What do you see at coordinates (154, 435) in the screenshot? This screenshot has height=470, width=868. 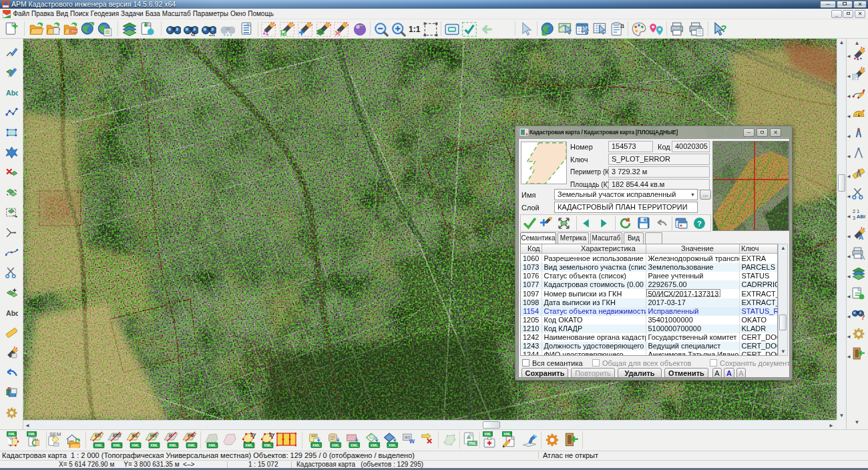 I see `svg-text: НП` at bounding box center [154, 435].